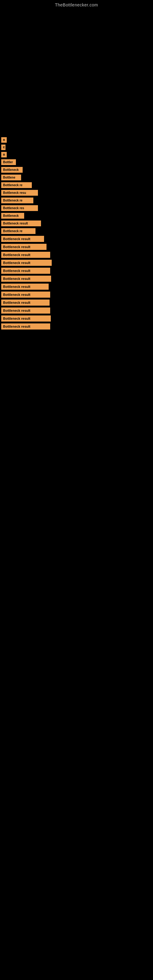 The width and height of the screenshot is (153, 980). I want to click on list-item: Bottler, so click(76, 162).